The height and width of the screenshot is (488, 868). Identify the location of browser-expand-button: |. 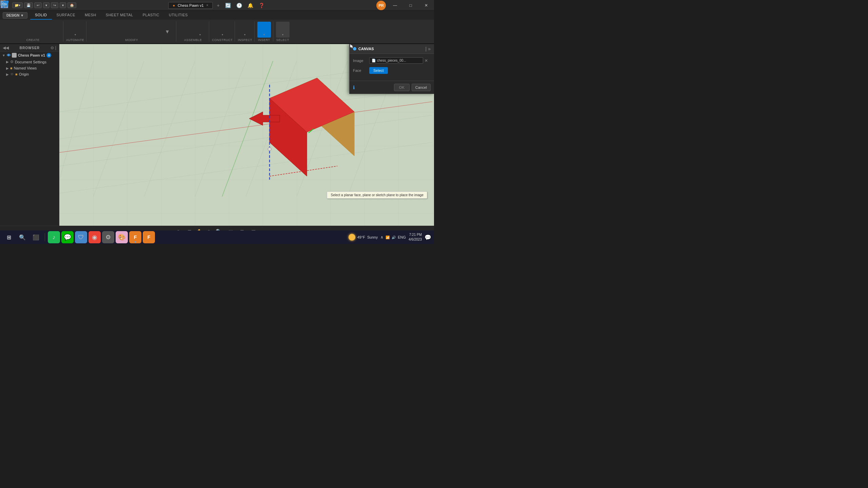
(56, 48).